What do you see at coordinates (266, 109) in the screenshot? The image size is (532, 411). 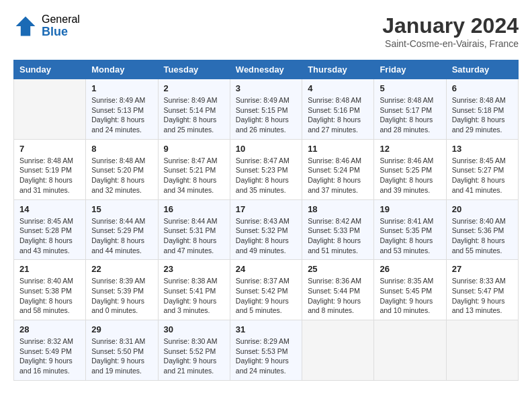 I see `calendar-cell: 3Sunrise: 8:49 AM Sunset: 5:15 PM Daylig…` at bounding box center [266, 109].